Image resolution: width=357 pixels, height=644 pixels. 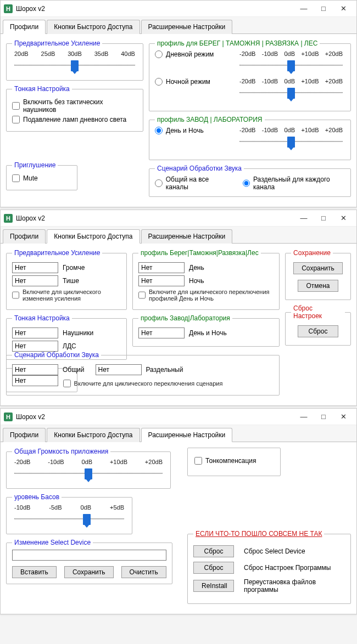 What do you see at coordinates (35, 165) in the screenshot?
I see `group-mute-title: Приглушение` at bounding box center [35, 165].